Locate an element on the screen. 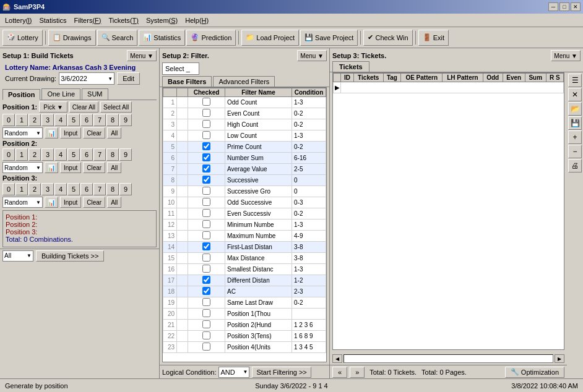 This screenshot has height=392, width=583. select-dropdown: Select _ is located at coordinates (181, 69).